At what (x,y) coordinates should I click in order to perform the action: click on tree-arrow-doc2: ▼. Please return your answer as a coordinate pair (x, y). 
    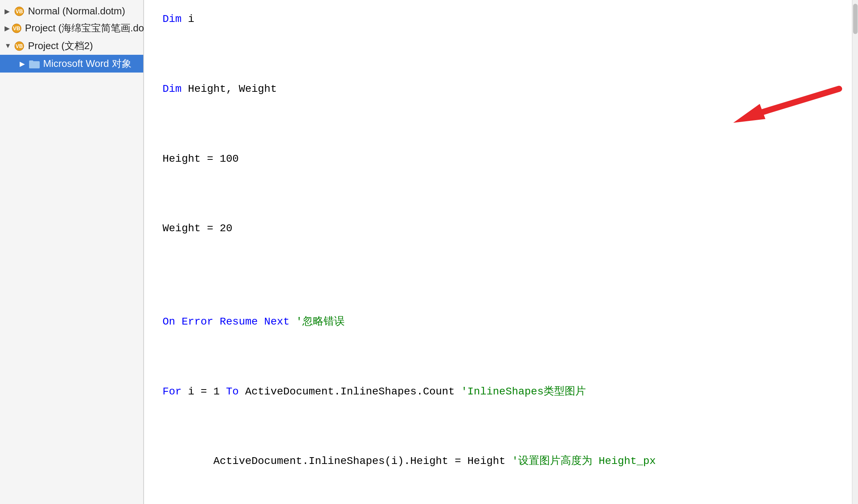
    Looking at the image, I should click on (8, 46).